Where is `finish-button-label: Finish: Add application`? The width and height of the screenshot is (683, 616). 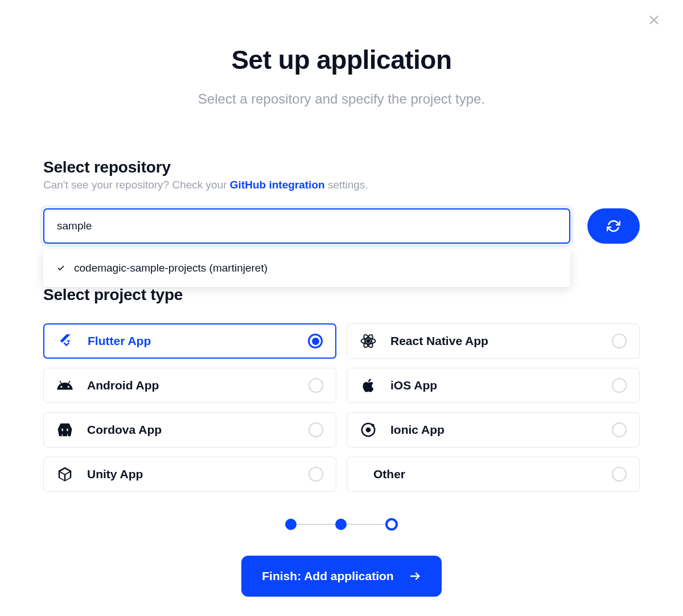
finish-button-label: Finish: Add application is located at coordinates (328, 576).